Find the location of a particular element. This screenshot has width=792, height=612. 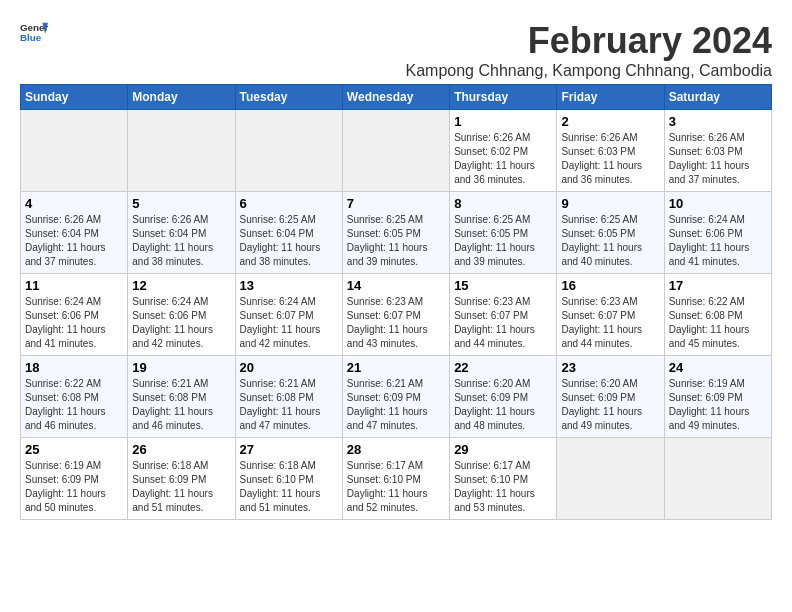

calendar-cell: 26Sunrise: 6:18 AMSunset: 6:09 PMDayligh… is located at coordinates (182, 479).